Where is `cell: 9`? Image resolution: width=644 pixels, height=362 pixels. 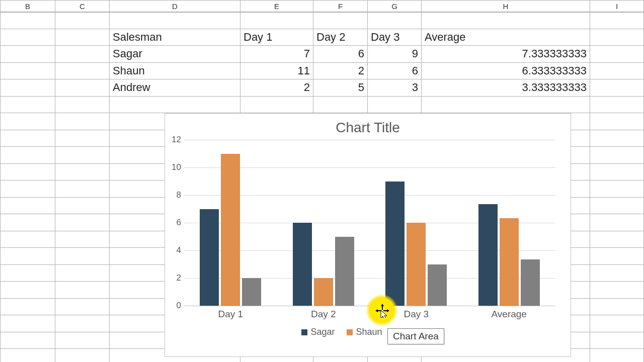
cell: 9 is located at coordinates (394, 54).